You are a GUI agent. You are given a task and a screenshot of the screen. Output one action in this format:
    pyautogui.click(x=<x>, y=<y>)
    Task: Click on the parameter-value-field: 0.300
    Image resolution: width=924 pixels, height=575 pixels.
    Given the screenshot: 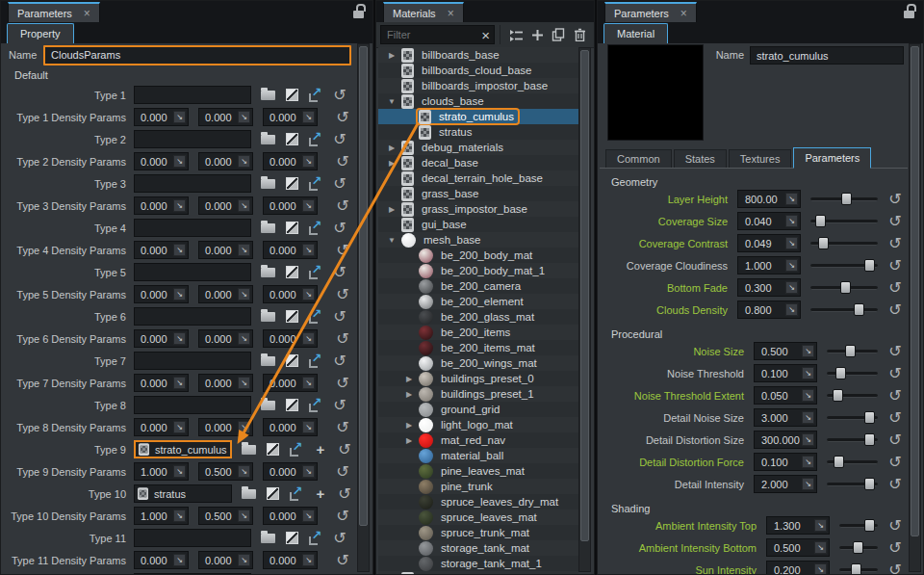 What is the action you would take?
    pyautogui.click(x=769, y=287)
    